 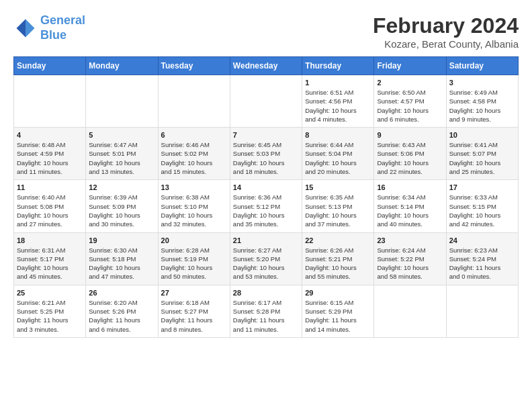 I want to click on day-info: Sunrise: 6:21 AM Sunset: 5:25 PM Dayligh…, so click(x=50, y=316).